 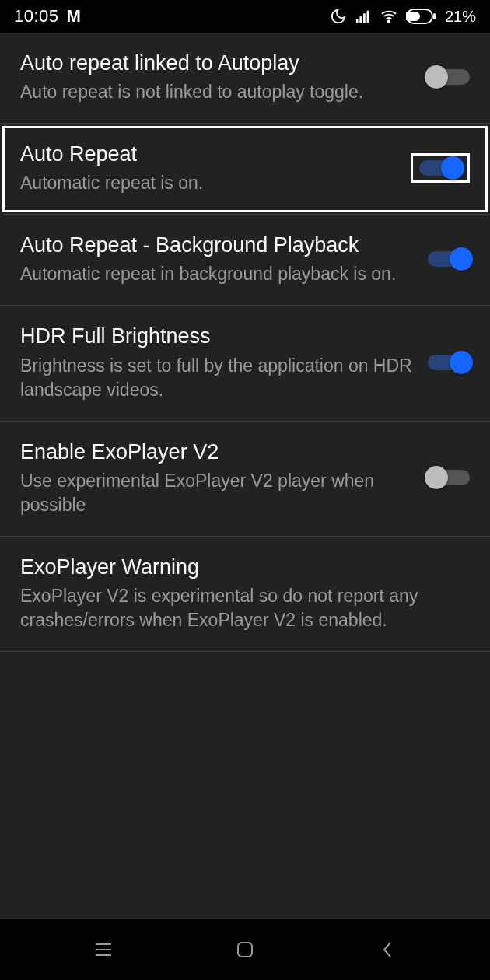 I want to click on setting-auto-repeat-linked-autoplay: Auto repeat linked to Autoplay Auto repe…, so click(x=245, y=78).